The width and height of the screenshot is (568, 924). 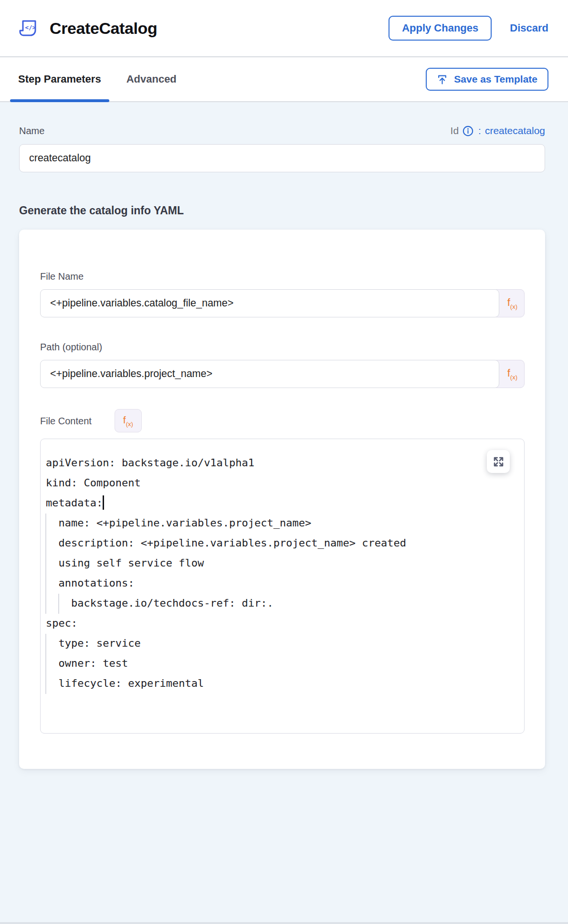 I want to click on script-code-icon: </>, so click(x=28, y=28).